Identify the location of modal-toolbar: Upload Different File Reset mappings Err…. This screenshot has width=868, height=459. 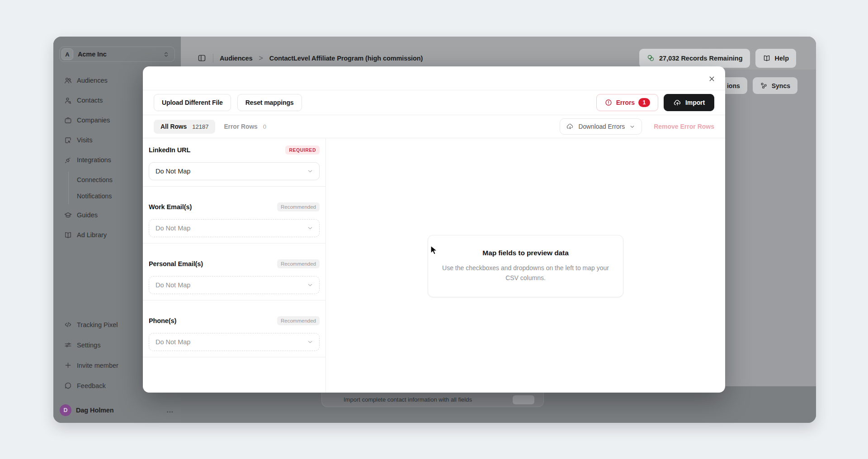
(434, 103).